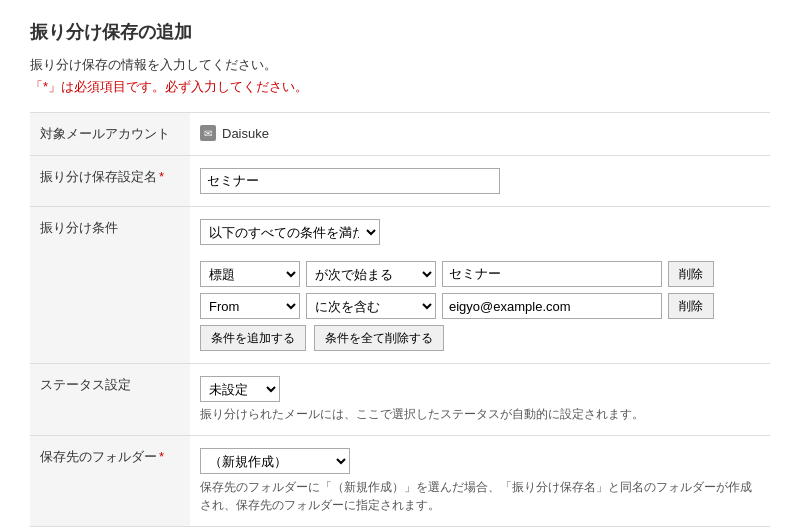  I want to click on mail-icon, so click(208, 133).